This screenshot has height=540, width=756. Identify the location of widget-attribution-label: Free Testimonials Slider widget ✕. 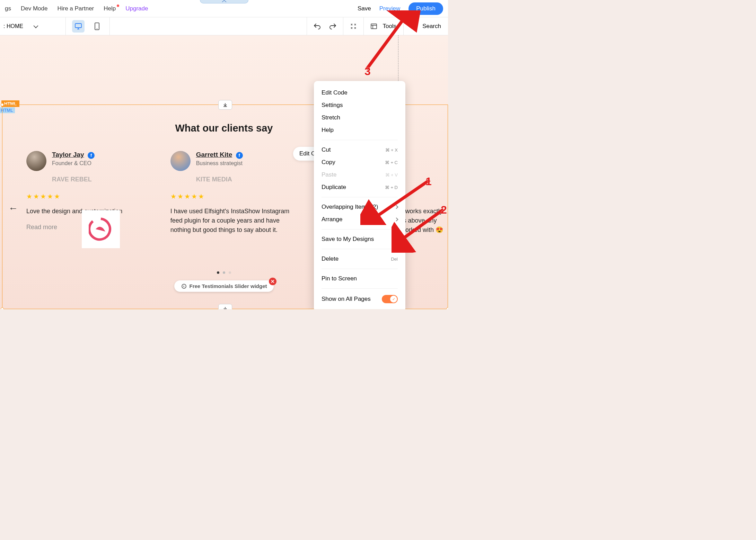
(224, 286).